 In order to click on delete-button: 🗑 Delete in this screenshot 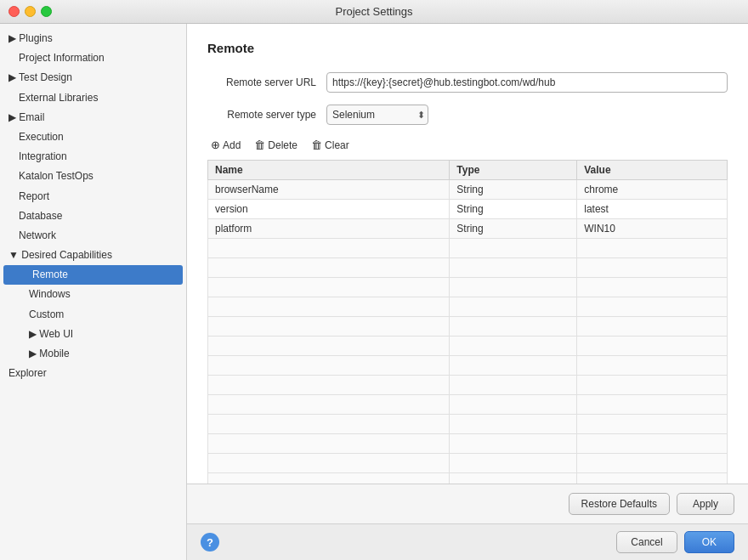, I will do `click(275, 144)`.